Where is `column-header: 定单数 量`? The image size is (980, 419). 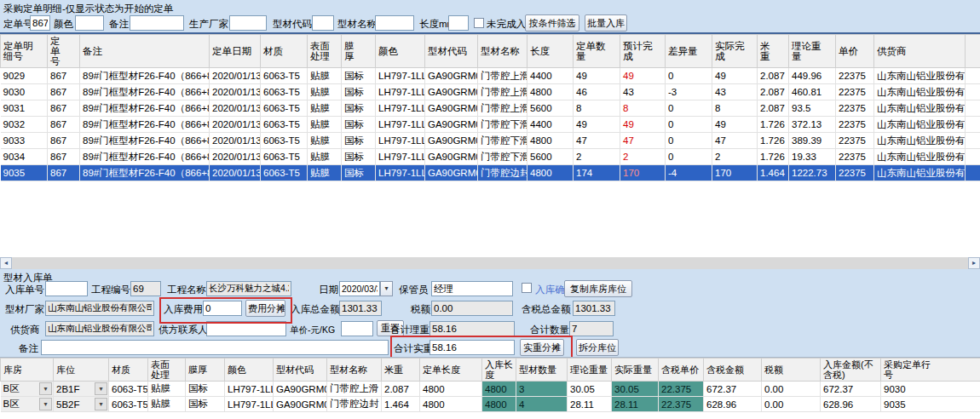
column-header: 定单数 量 is located at coordinates (597, 51).